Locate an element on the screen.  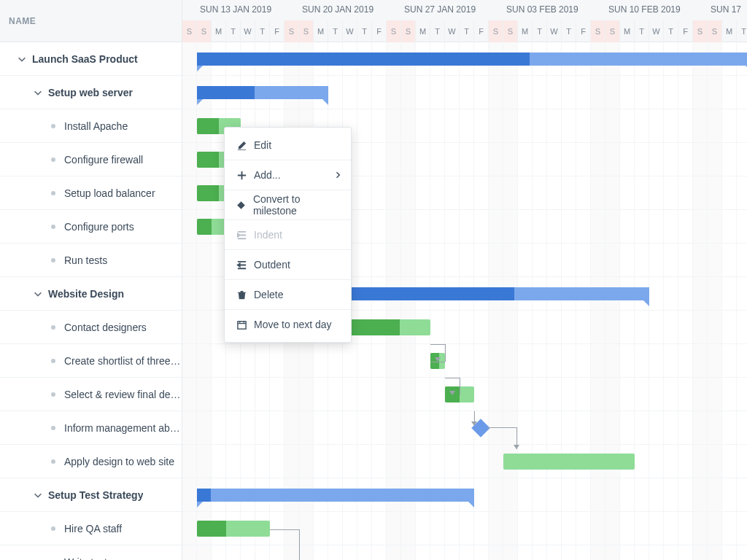
task-name-label: Hire QA staff is located at coordinates (93, 529).